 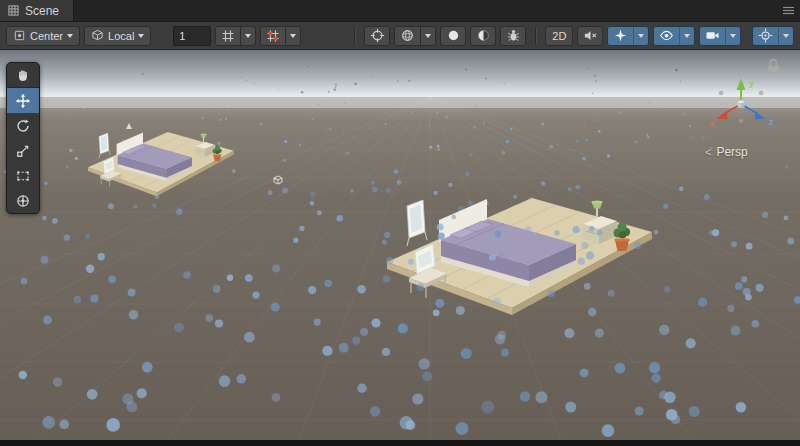 I want to click on axis-neg-y-handle, so click(x=742, y=122).